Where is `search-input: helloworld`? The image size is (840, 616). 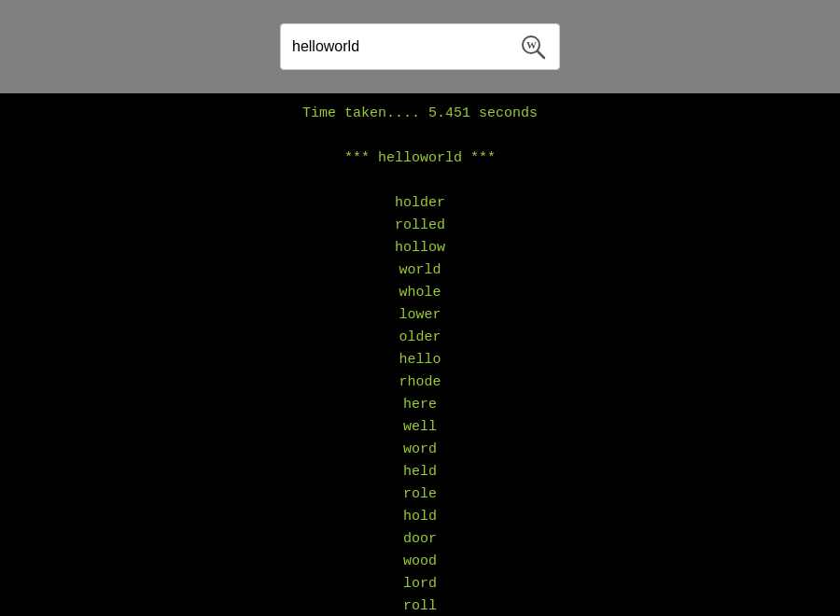 search-input: helloworld is located at coordinates (405, 47).